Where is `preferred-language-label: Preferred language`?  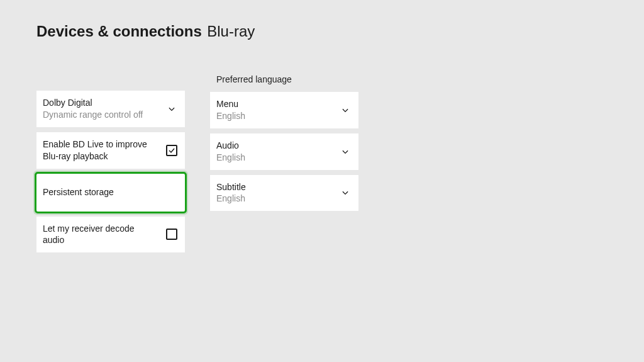 preferred-language-label: Preferred language is located at coordinates (284, 79).